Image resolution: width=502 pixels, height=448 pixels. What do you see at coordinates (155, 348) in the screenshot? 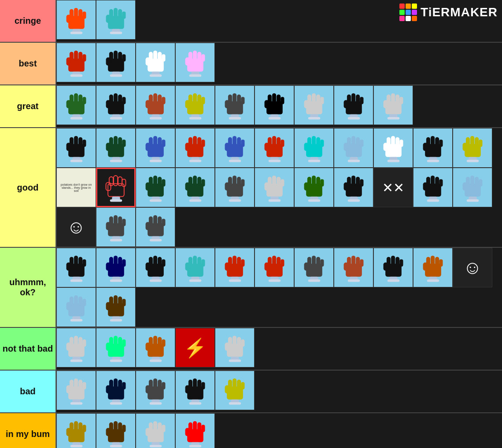
I see `tier-item-nb3` at bounding box center [155, 348].